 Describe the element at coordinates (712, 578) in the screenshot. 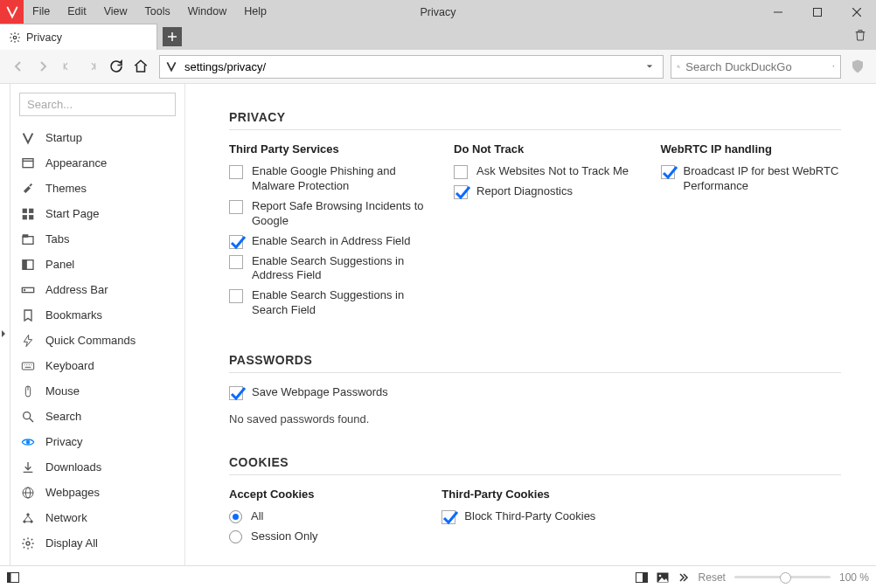

I see `zoom-reset-button: Reset` at that location.